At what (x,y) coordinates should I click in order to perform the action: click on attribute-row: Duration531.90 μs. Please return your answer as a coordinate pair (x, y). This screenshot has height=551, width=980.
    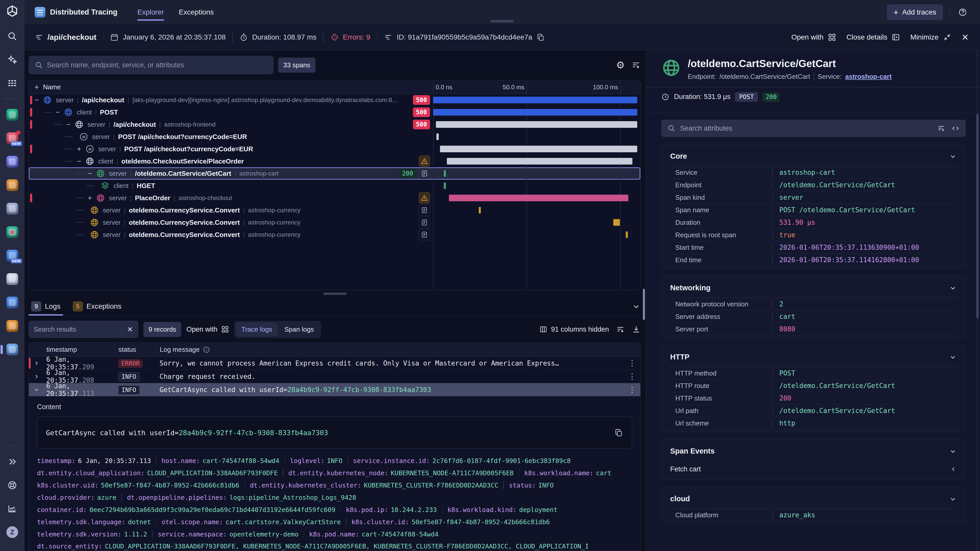
    Looking at the image, I should click on (813, 223).